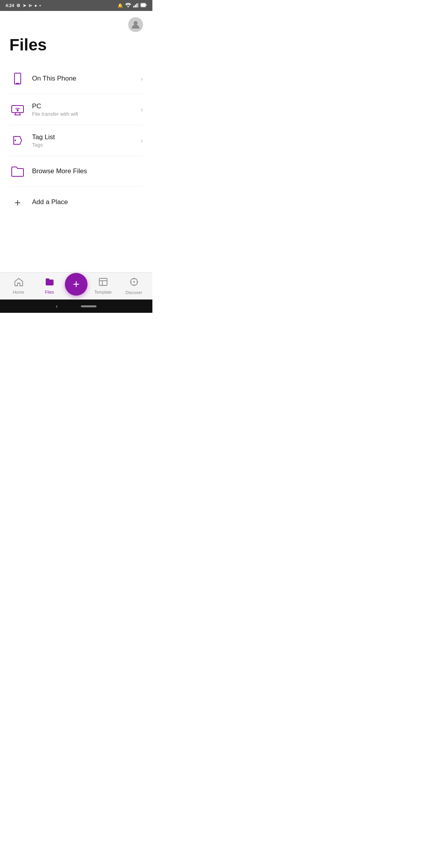 The image size is (422, 868). I want to click on tag-list-text: Tag List Tags, so click(83, 141).